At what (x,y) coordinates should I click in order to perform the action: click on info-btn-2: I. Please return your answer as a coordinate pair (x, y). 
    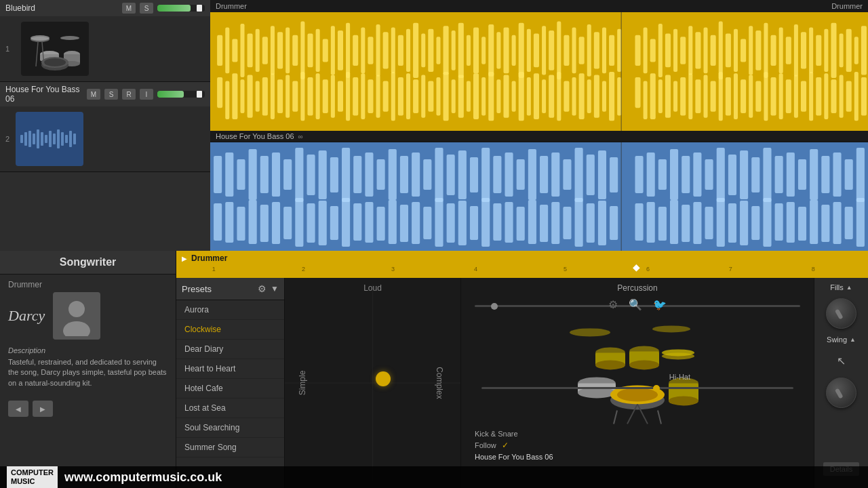
    Looking at the image, I should click on (146, 94).